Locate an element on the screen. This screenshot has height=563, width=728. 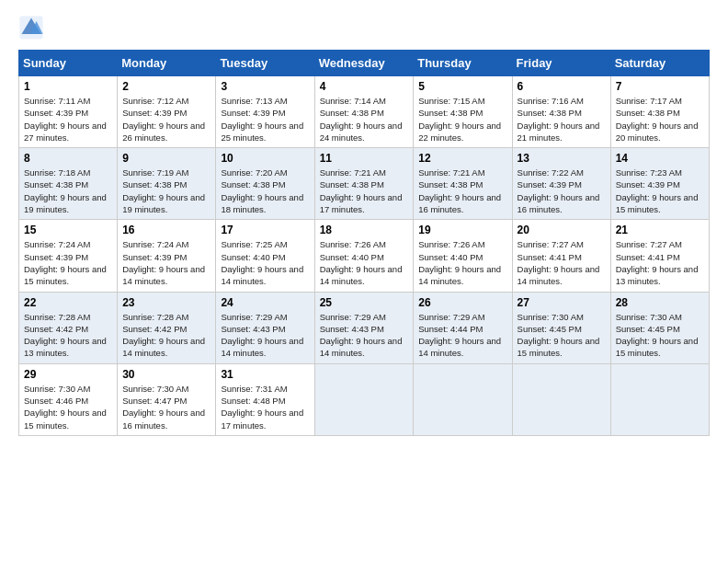
day-info: Sunrise: 7:17 AMSunset: 4:38 PMDaylight:… is located at coordinates (657, 120).